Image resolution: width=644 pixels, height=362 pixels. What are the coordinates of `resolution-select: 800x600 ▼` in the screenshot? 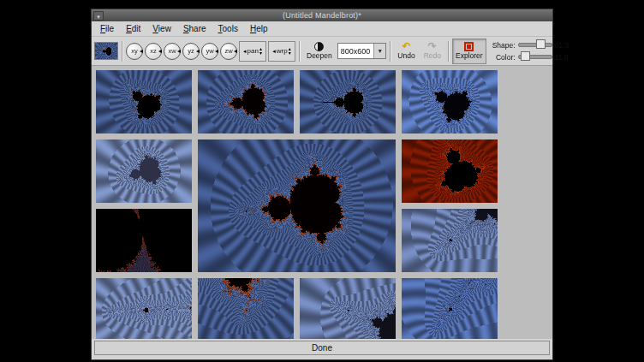 It's located at (362, 51).